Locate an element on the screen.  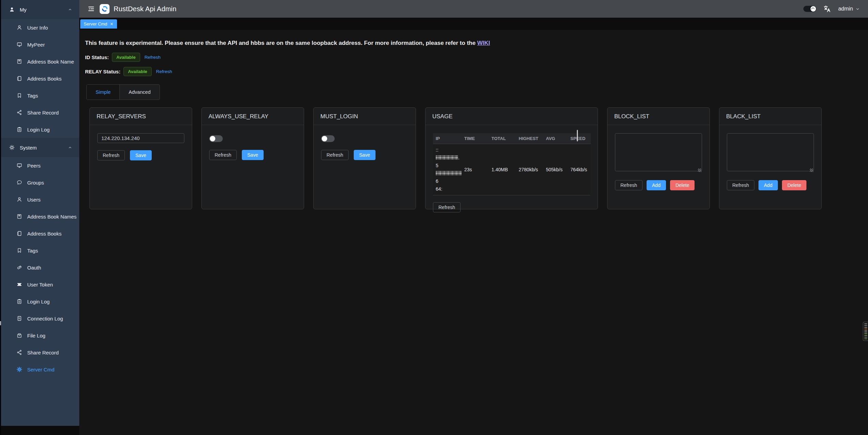
tab-simple: Simple is located at coordinates (103, 92).